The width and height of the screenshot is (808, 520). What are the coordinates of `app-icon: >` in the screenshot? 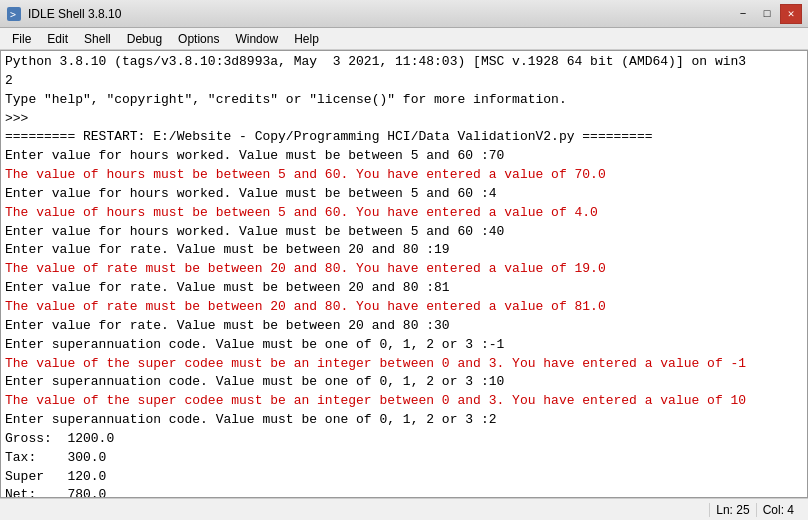 It's located at (14, 14).